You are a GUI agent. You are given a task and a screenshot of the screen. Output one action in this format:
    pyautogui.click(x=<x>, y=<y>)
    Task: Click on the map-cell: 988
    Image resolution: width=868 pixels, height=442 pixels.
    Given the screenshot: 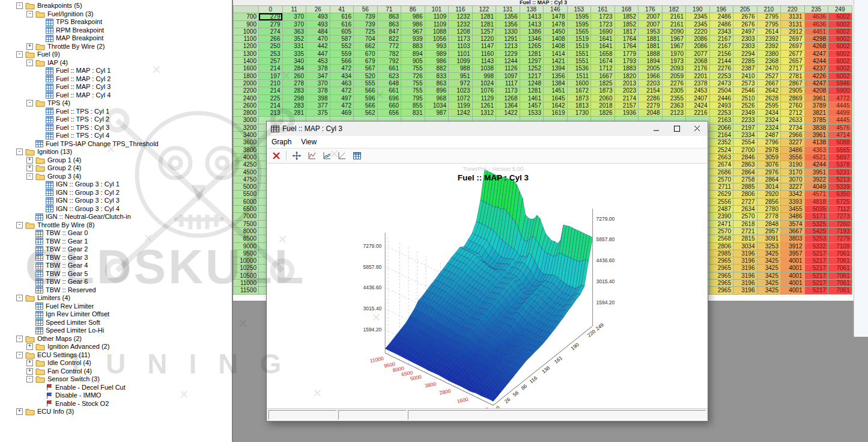 What is the action you would take?
    pyautogui.click(x=461, y=69)
    